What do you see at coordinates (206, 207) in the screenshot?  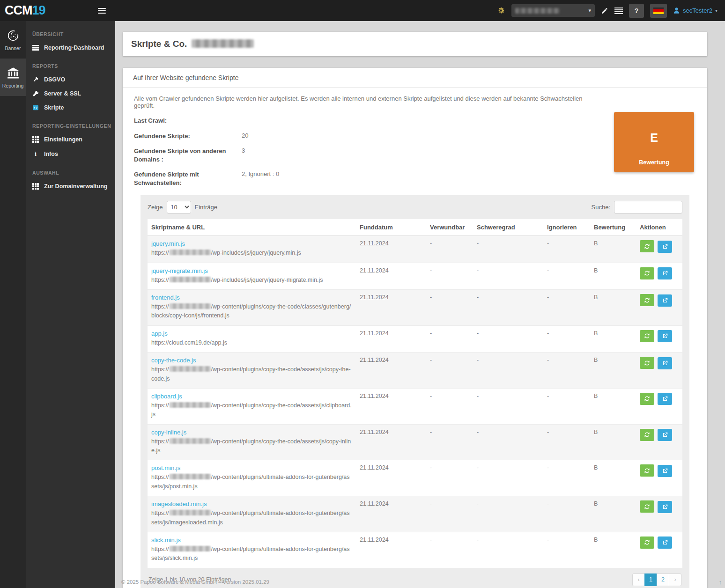 I see `entries-label: Einträge` at bounding box center [206, 207].